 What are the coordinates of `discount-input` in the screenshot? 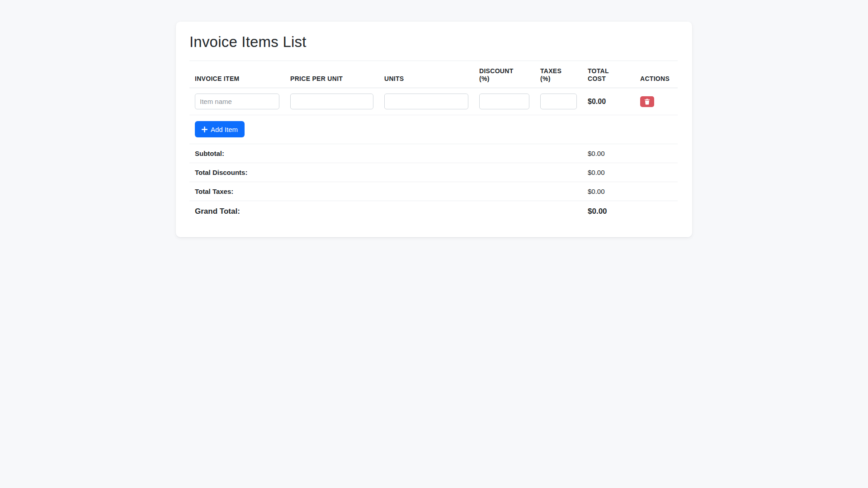 It's located at (505, 101).